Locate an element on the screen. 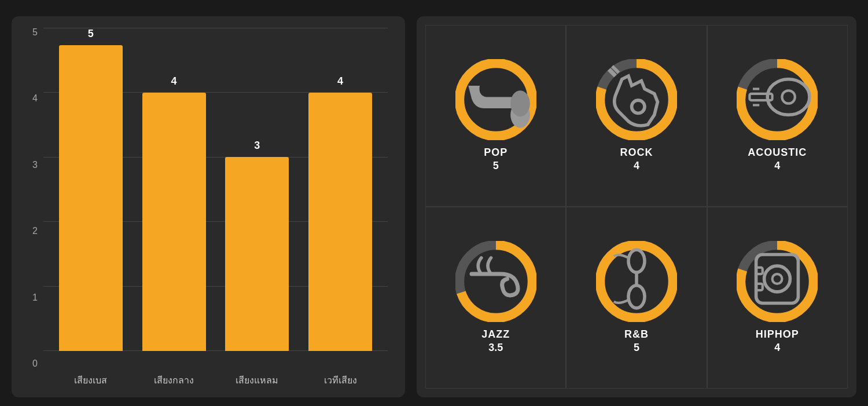 This screenshot has width=868, height=406. genre-name: ACOUSTIC is located at coordinates (777, 153).